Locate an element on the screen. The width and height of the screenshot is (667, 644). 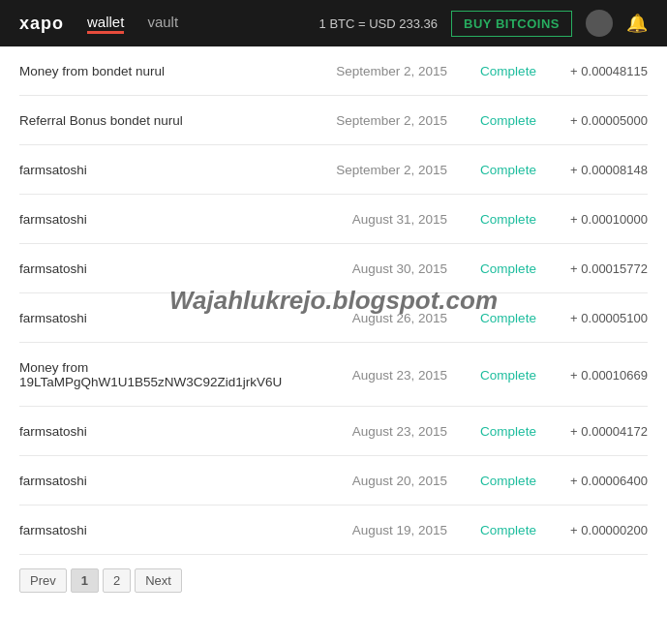
header: xapo wallet vault 1 BTC = USD 233.36 BUY… is located at coordinates (333, 23).